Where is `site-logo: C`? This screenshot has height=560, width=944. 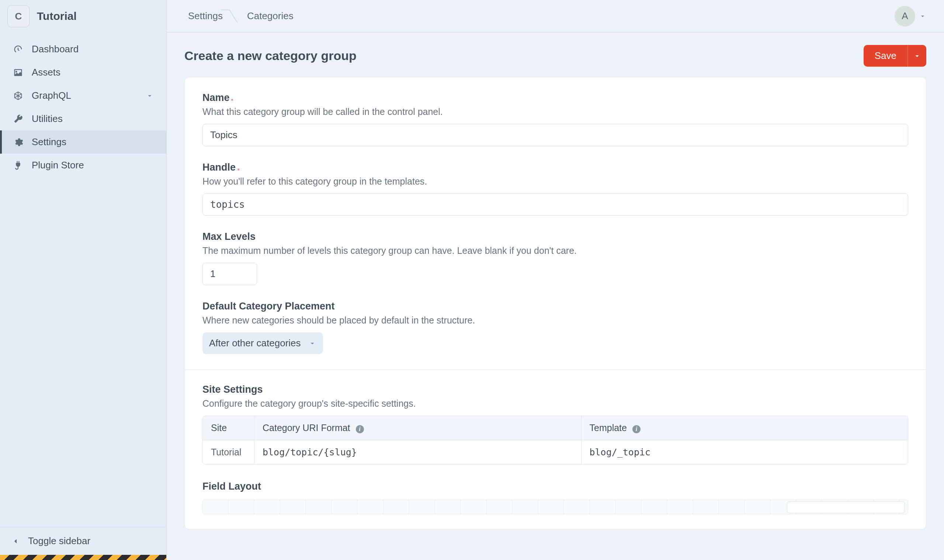 site-logo: C is located at coordinates (19, 16).